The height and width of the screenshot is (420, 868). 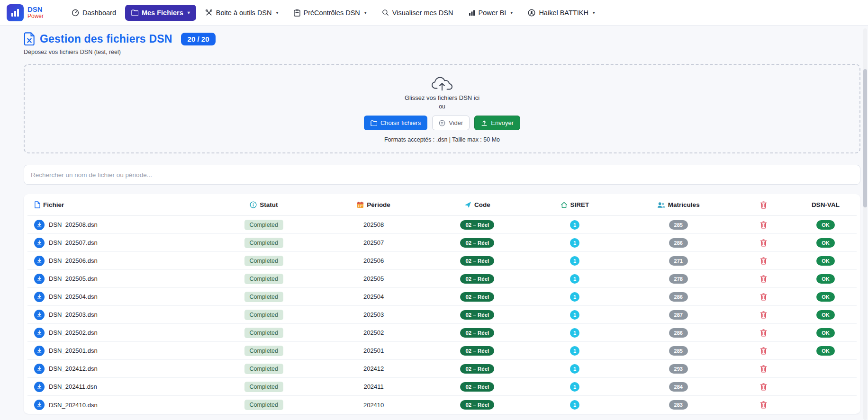 I want to click on chevron-down-icon: ▾, so click(x=366, y=12).